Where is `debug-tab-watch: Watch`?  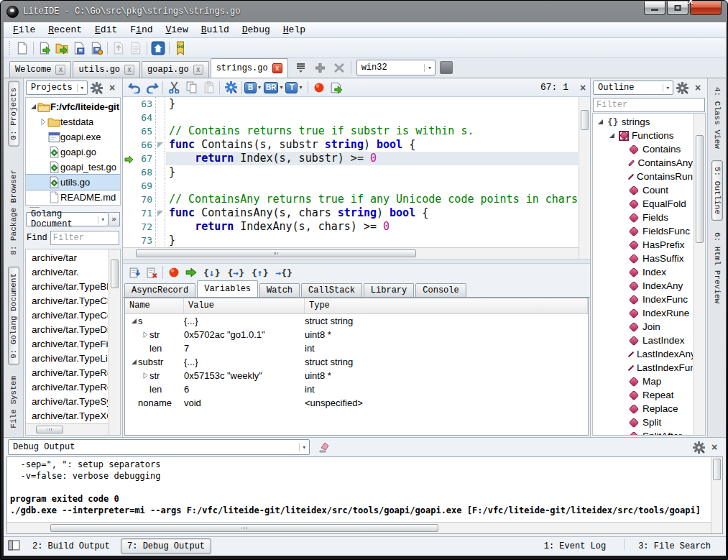 debug-tab-watch: Watch is located at coordinates (280, 290).